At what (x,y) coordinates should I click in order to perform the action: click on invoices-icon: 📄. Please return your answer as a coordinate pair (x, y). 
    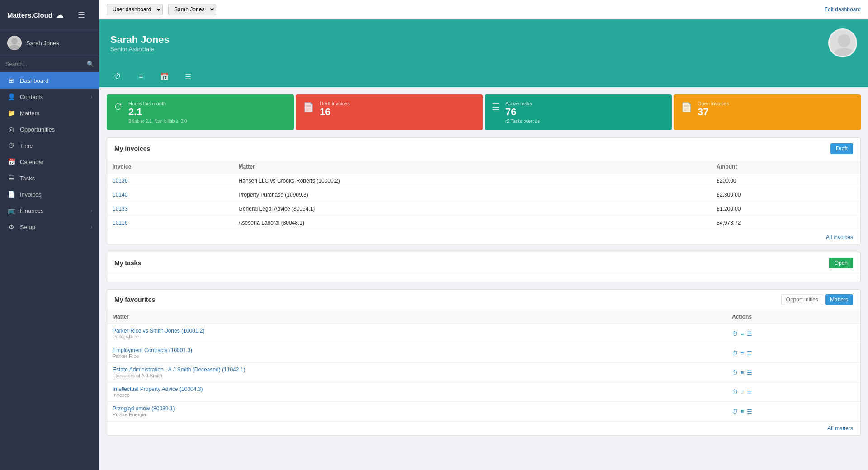
    Looking at the image, I should click on (11, 194).